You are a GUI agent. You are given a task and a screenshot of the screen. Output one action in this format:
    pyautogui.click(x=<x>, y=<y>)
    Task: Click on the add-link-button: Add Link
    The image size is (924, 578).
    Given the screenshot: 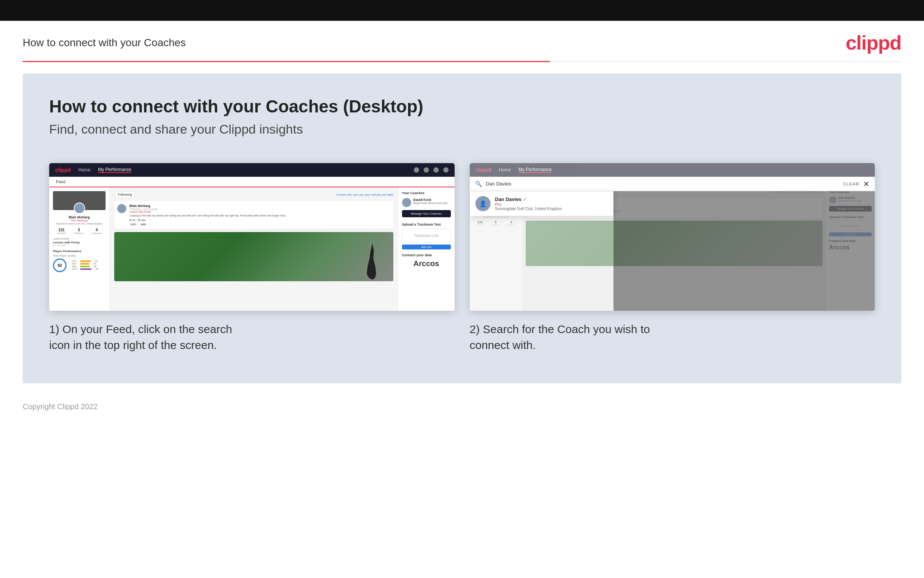 What is the action you would take?
    pyautogui.click(x=426, y=247)
    